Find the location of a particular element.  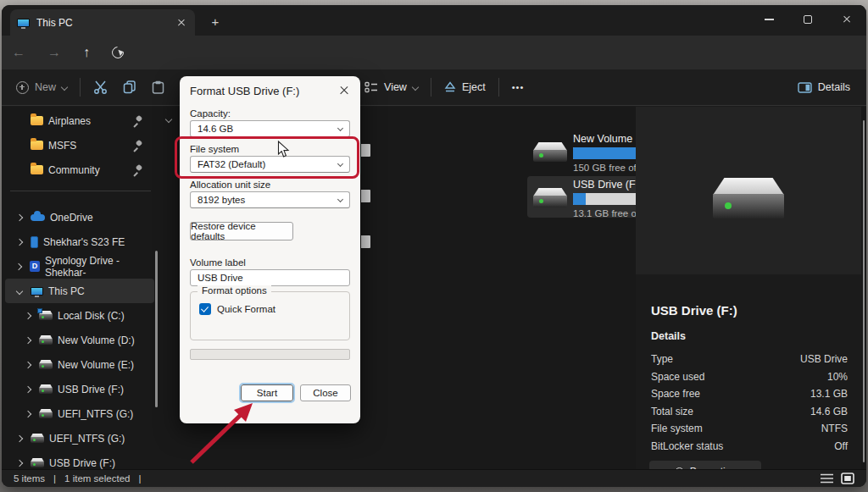

more-options-button: ••• is located at coordinates (519, 87).